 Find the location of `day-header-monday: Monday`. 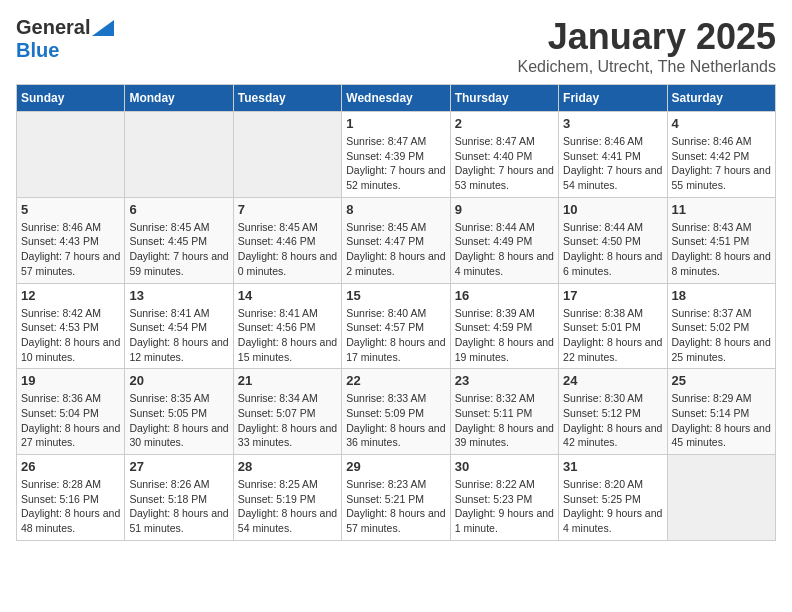

day-header-monday: Monday is located at coordinates (179, 98).